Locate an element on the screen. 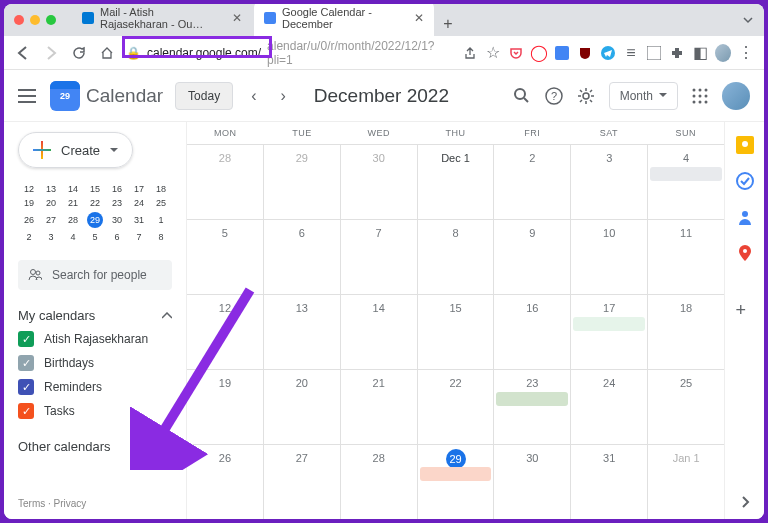 The width and height of the screenshot is (768, 523). minical-day: 7 is located at coordinates (139, 237).